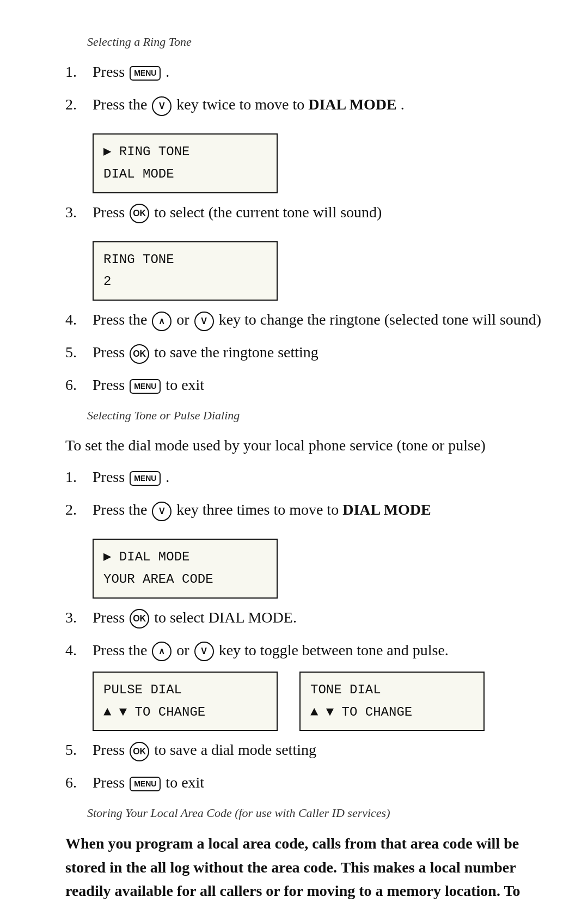 The width and height of the screenshot is (588, 909). What do you see at coordinates (79, 212) in the screenshot?
I see `step-num-rt-3: 3.` at bounding box center [79, 212].